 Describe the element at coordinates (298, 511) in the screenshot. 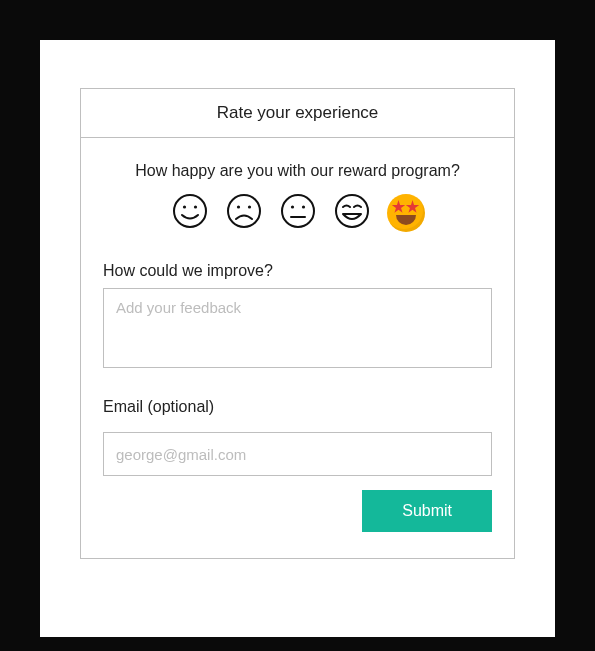

I see `actions-row: Submit` at that location.